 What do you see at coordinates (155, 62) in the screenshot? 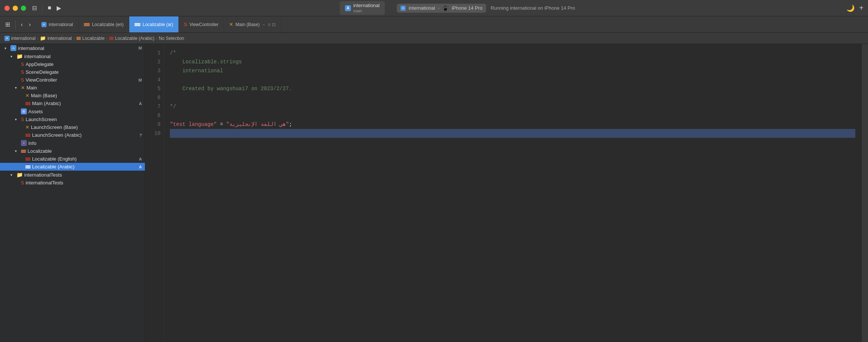
I see `line-num-2: 2` at bounding box center [155, 62].